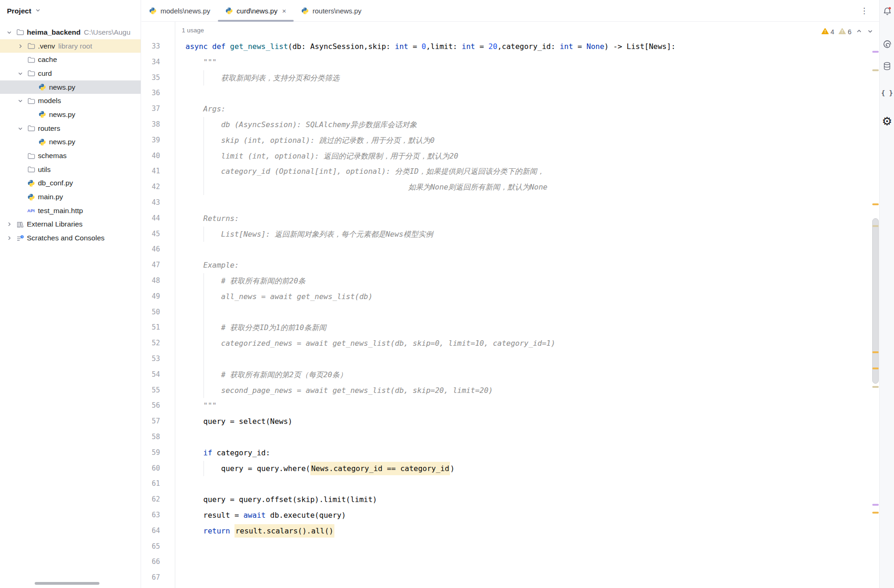 The width and height of the screenshot is (894, 588). Describe the element at coordinates (70, 32) in the screenshot. I see `tree-item-heima-backend: heima_backendC:\Users\Augu` at that location.